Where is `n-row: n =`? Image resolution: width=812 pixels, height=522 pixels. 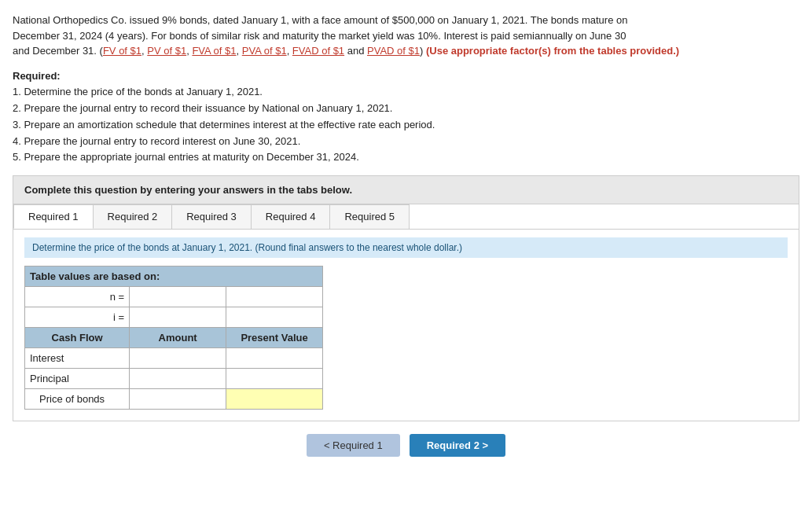
n-row: n = is located at coordinates (175, 297).